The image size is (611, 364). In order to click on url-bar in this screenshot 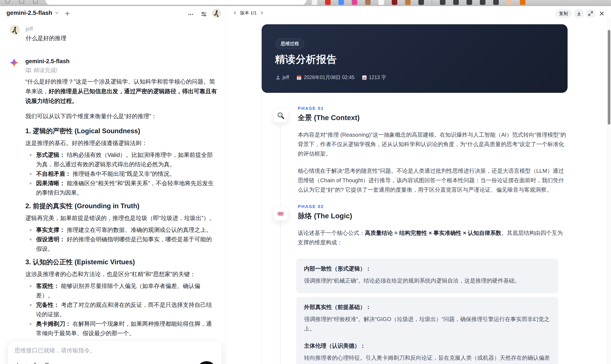, I will do `click(176, 2)`.